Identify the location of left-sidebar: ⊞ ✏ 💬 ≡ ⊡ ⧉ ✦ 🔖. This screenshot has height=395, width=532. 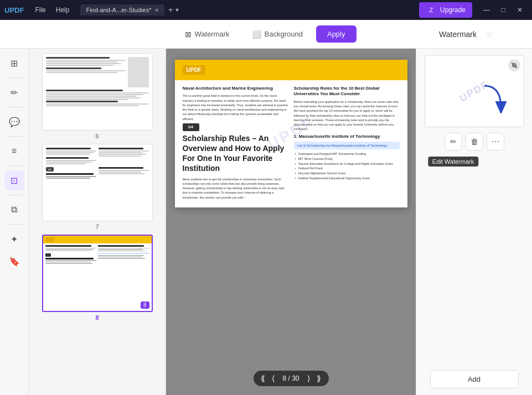
(14, 222).